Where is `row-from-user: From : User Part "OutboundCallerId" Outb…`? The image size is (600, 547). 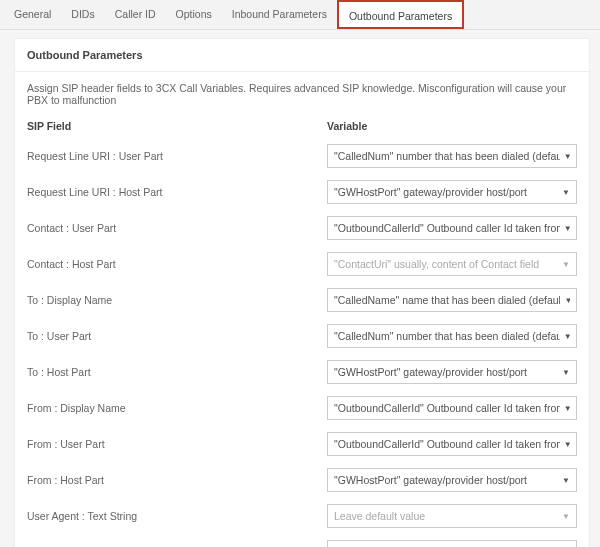 row-from-user: From : User Part "OutboundCallerId" Outb… is located at coordinates (302, 444).